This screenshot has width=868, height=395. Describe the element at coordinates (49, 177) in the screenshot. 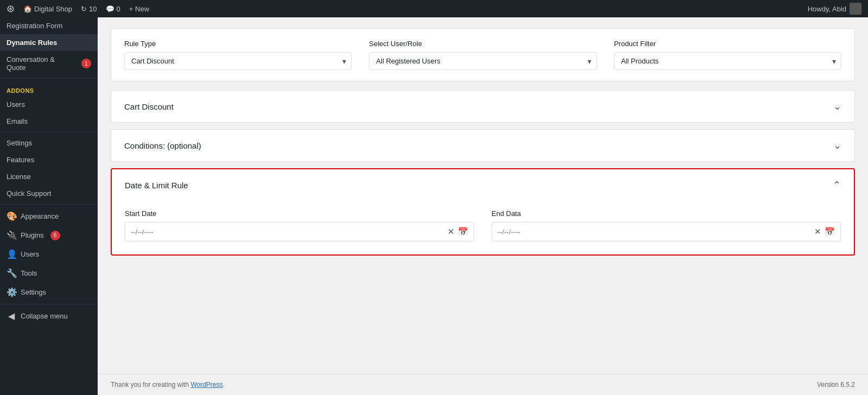

I see `sidebar-item-license: License` at that location.